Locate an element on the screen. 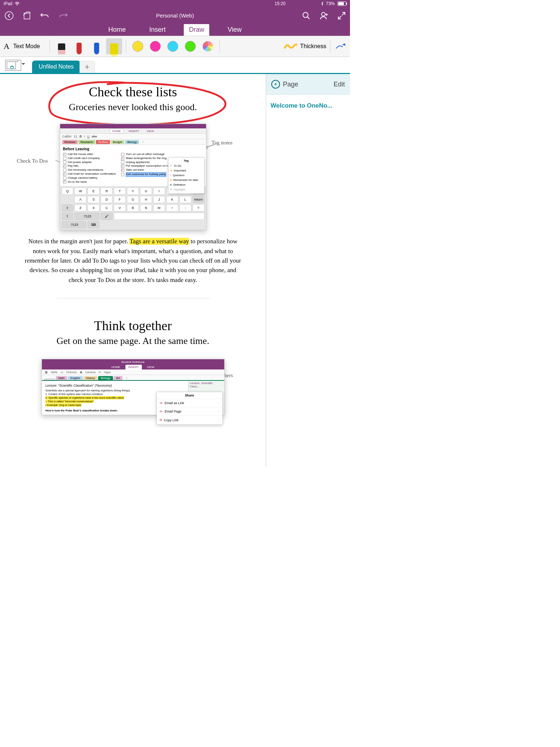 This screenshot has height=747, width=560. highlighted-text: Tags are a versatile way is located at coordinates (159, 241).